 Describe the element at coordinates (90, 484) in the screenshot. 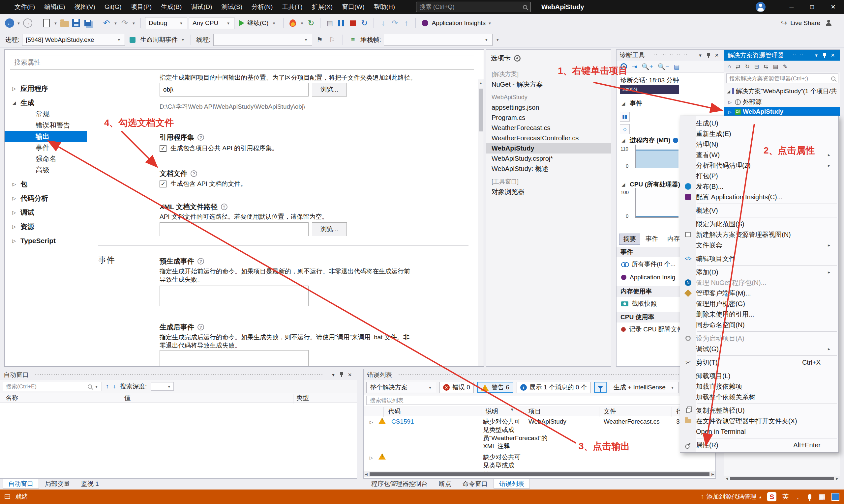

I see `tool-window-tab: 监视 1` at that location.